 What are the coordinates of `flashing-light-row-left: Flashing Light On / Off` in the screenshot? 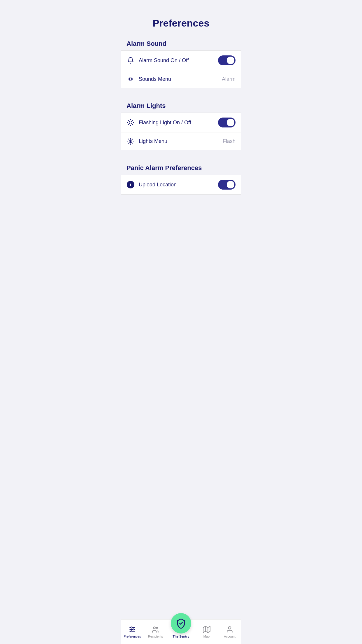 It's located at (159, 123).